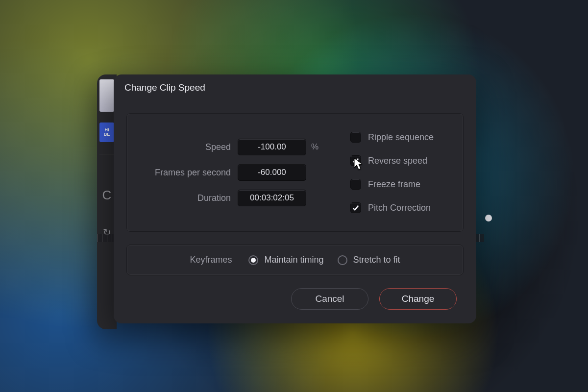  What do you see at coordinates (398, 161) in the screenshot?
I see `reverse-speed-label: Reverse speed` at bounding box center [398, 161].